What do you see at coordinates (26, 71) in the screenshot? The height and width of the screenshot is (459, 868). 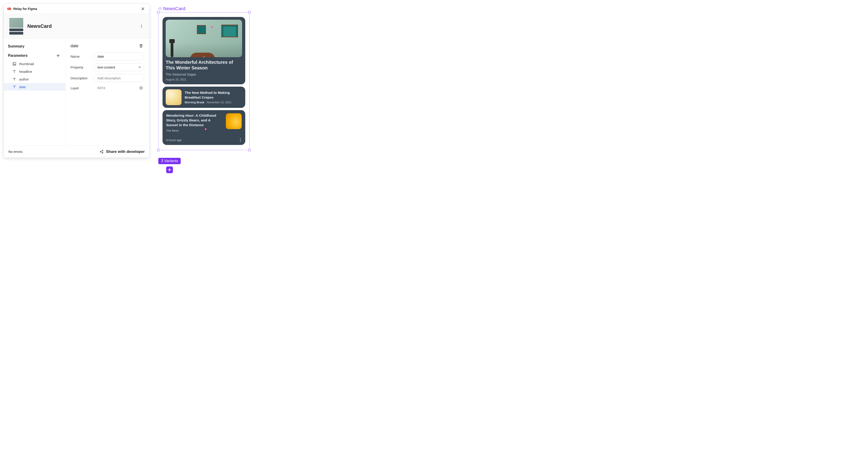 I see `param-label: headline` at bounding box center [26, 71].